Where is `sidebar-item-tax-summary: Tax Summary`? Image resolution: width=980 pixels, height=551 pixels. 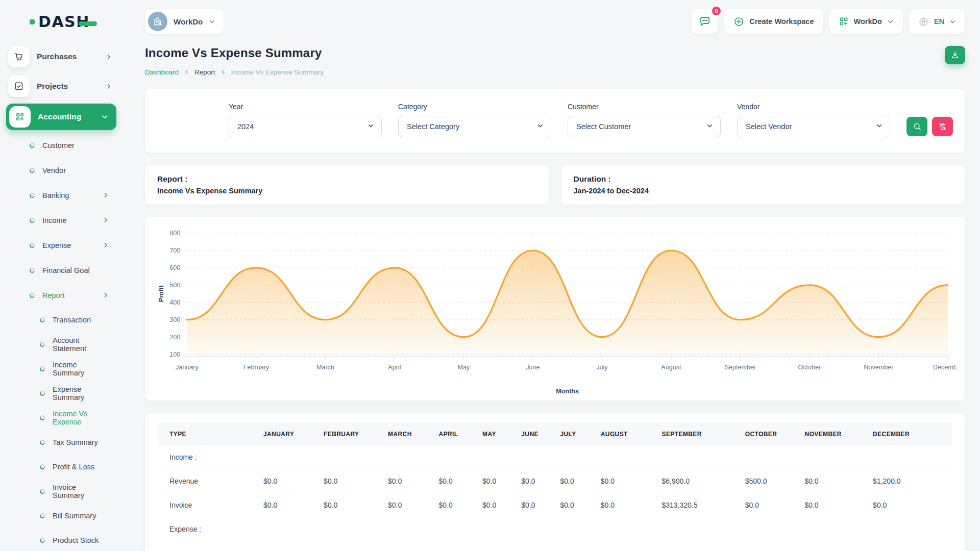 sidebar-item-tax-summary: Tax Summary is located at coordinates (61, 442).